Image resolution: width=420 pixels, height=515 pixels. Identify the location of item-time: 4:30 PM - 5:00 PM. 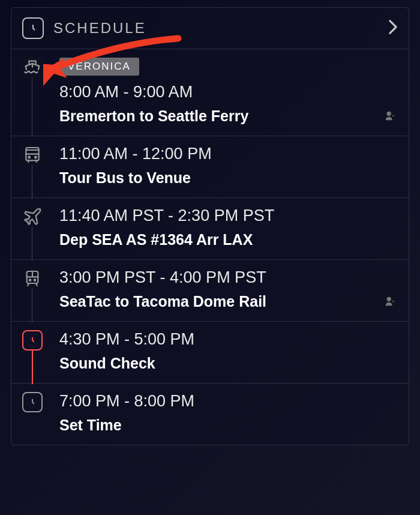
(229, 340).